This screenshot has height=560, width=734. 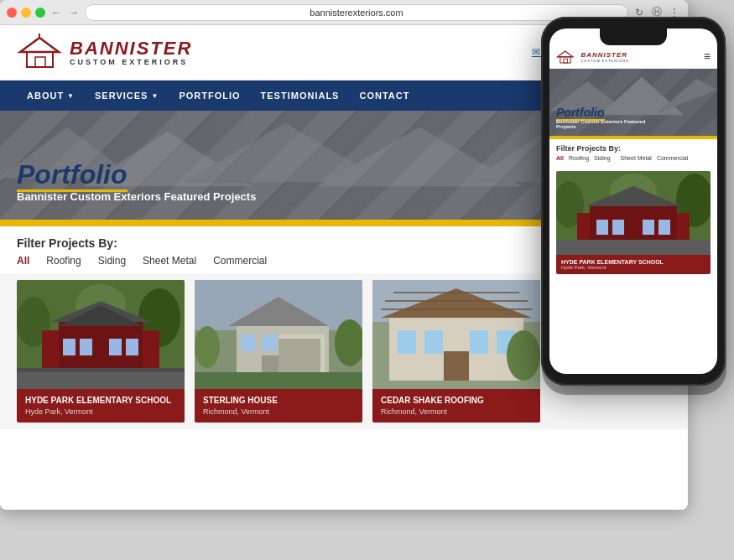 What do you see at coordinates (40, 52) in the screenshot?
I see `logo-icon` at bounding box center [40, 52].